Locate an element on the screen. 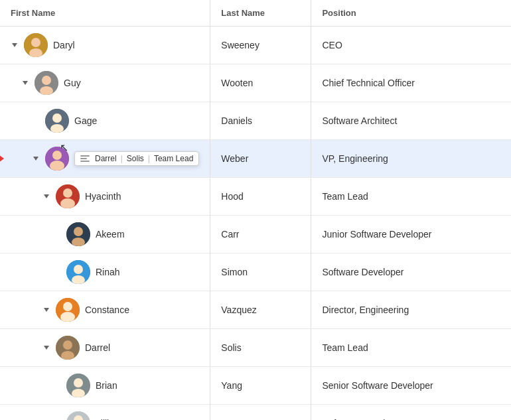 The image size is (511, 420). firstname-text: Gage is located at coordinates (86, 121).